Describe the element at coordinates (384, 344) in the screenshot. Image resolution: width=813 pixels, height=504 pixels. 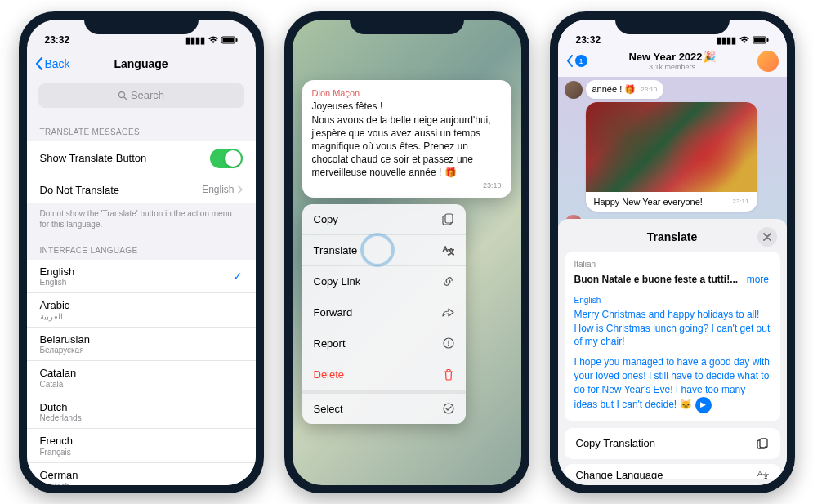
I see `menu-report: Report` at that location.